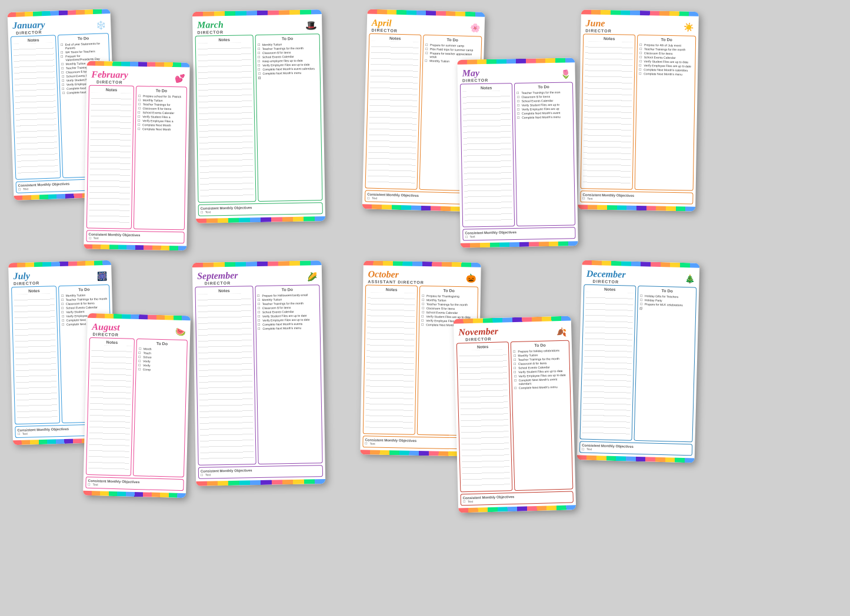 The image size is (850, 616). Describe the element at coordinates (259, 373) in the screenshot. I see `card-september: September DIRECTOR 🌽 Notes To Do Prepare…` at that location.